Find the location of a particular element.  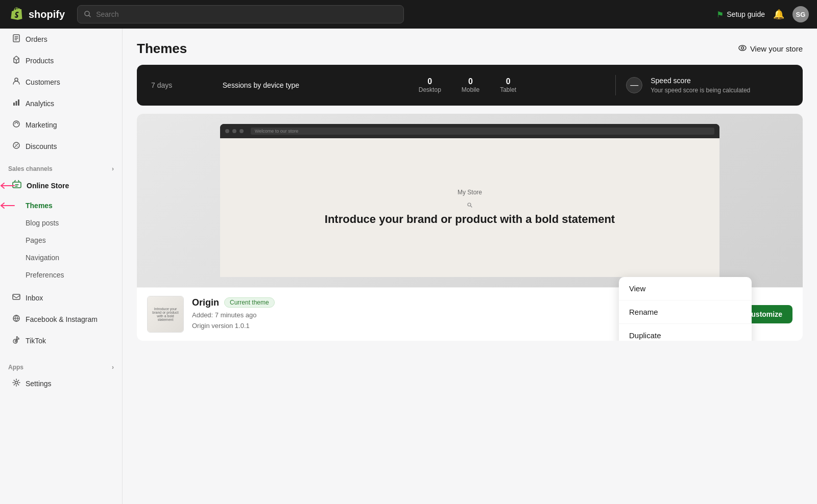

stats-bar: 7 days Sessions by device type 0 Desktop… is located at coordinates (470, 85).